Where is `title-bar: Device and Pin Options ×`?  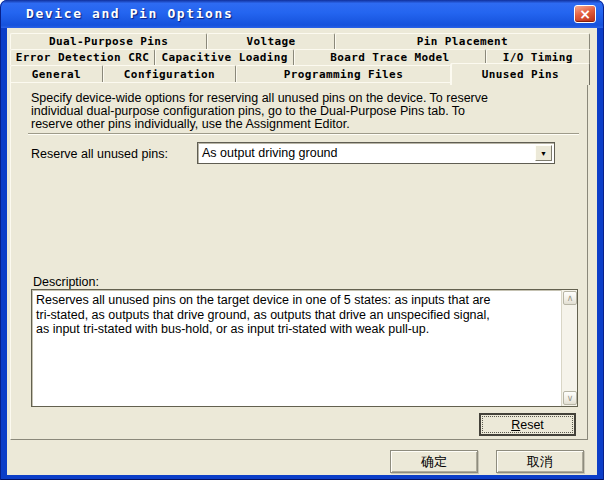
title-bar: Device and Pin Options × is located at coordinates (302, 14).